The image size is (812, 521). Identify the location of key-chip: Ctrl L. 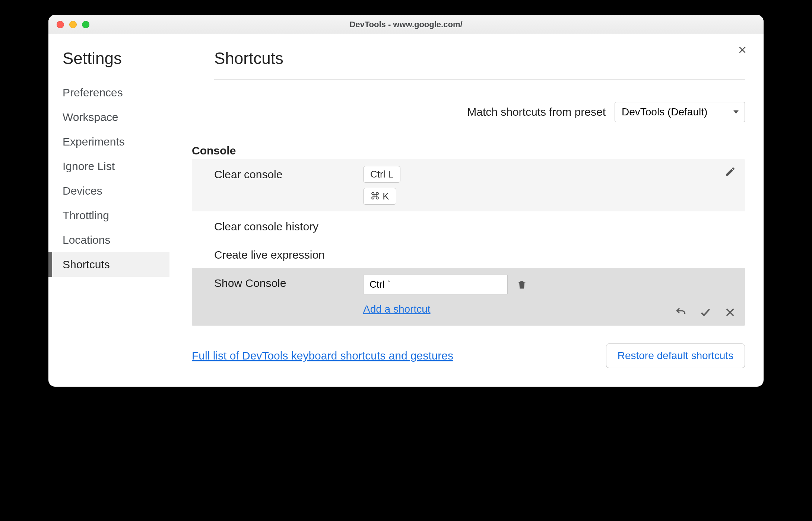
(382, 174).